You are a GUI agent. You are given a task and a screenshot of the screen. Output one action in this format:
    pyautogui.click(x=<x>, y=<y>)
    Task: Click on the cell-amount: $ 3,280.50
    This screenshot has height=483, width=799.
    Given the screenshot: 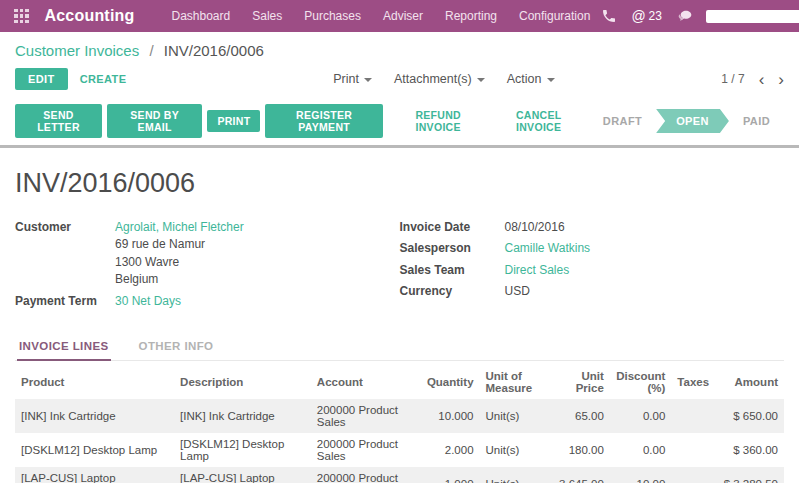 What is the action you would take?
    pyautogui.click(x=750, y=475)
    